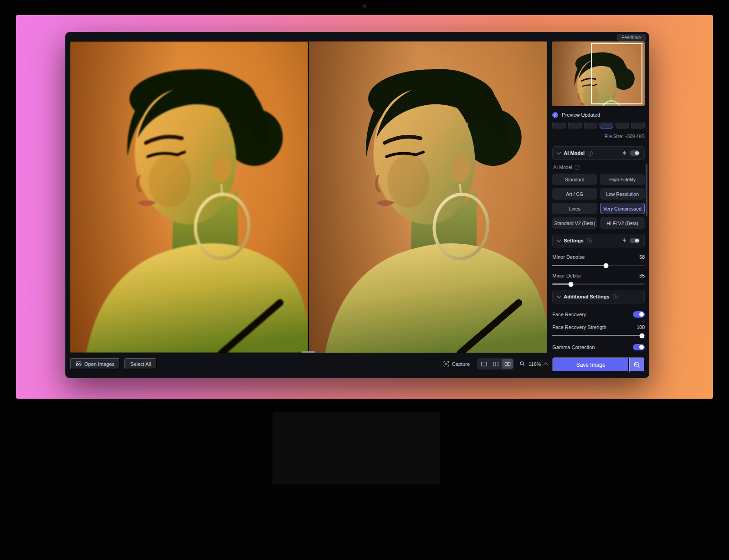 The height and width of the screenshot is (560, 729). What do you see at coordinates (569, 257) in the screenshot?
I see `minor-denoise-label: Minor Denoise` at bounding box center [569, 257].